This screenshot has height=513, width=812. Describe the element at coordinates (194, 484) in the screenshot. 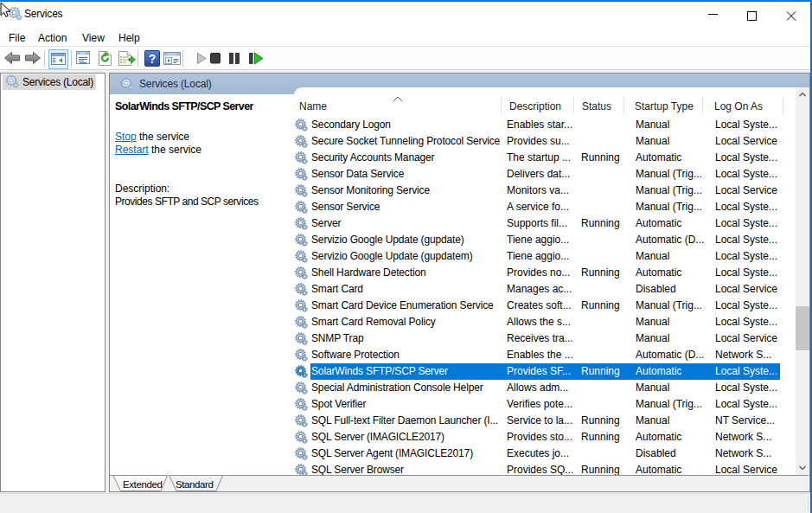

I see `svg-text: Standard` at that location.